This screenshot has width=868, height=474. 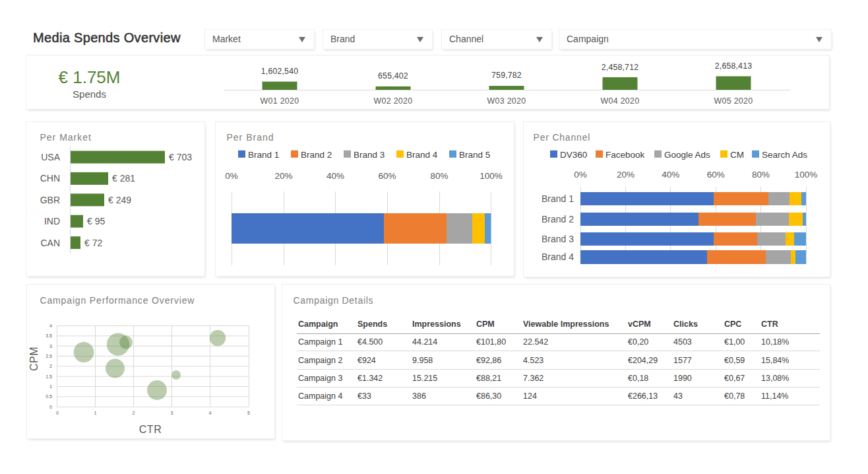 What do you see at coordinates (321, 396) in the screenshot?
I see `svg-text: Campaign 4` at bounding box center [321, 396].